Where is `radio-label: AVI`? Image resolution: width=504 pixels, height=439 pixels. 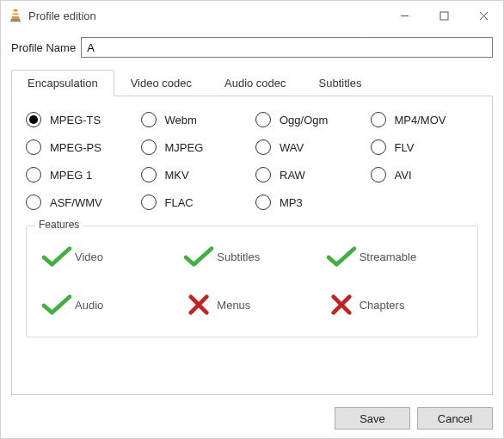 radio-label: AVI is located at coordinates (403, 176).